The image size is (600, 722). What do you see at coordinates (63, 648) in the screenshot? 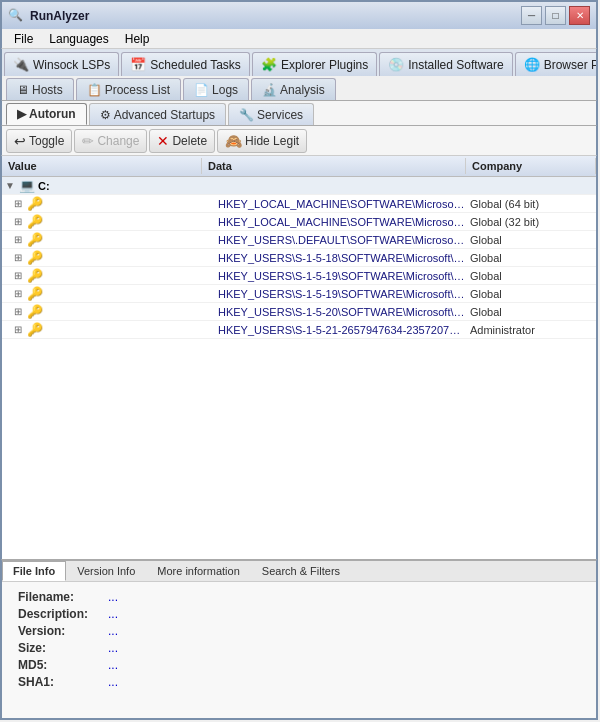
I see `size-label: Size:` at bounding box center [63, 648].